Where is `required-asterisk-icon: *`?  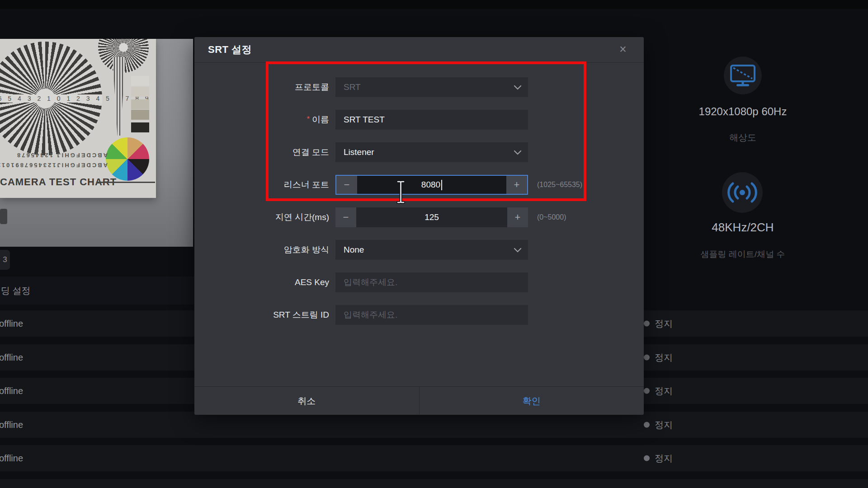 required-asterisk-icon: * is located at coordinates (308, 119).